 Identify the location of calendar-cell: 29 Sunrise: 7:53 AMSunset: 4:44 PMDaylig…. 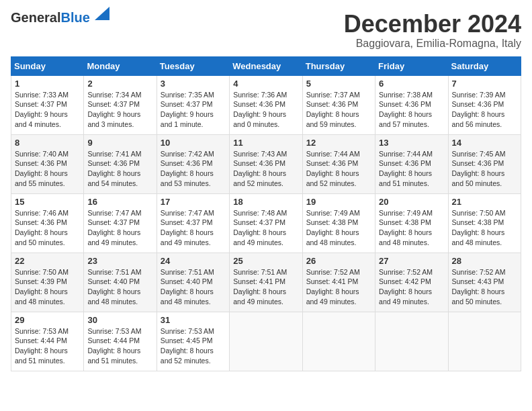
(48, 341).